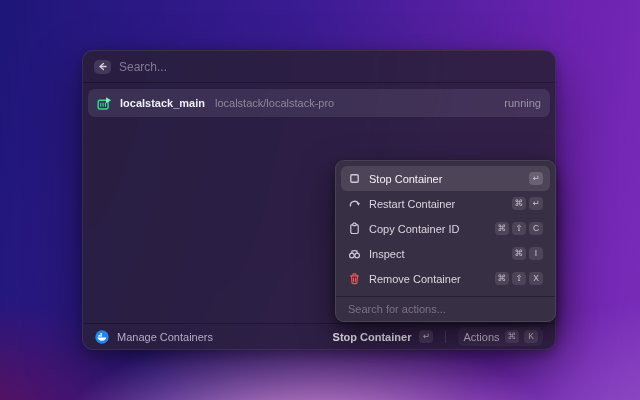 The height and width of the screenshot is (400, 640). I want to click on container-list-item: localstack_main localstack/localstack-pr…, so click(319, 103).